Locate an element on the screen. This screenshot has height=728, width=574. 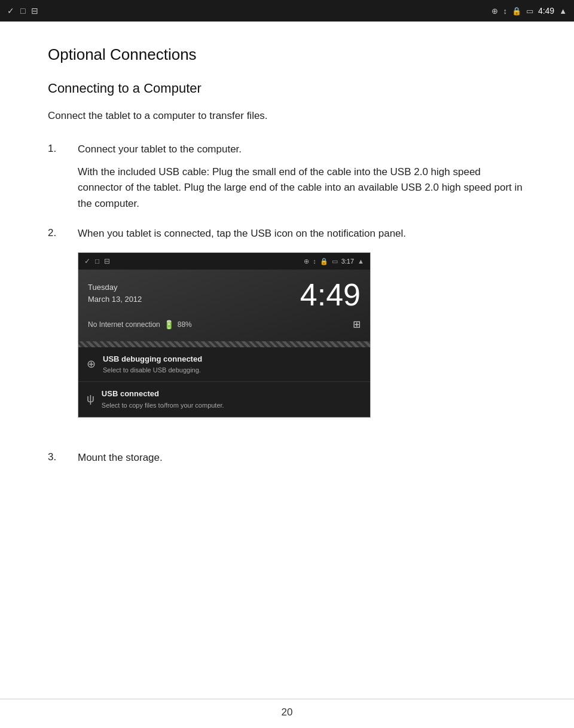
lock-time: 4:49 is located at coordinates (330, 295).